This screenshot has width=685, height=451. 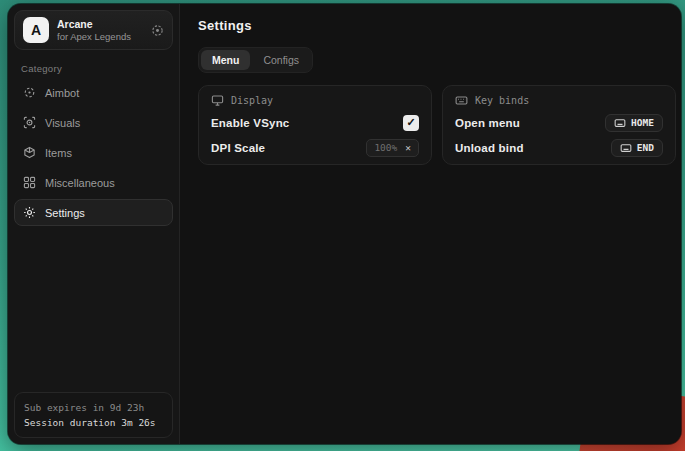 What do you see at coordinates (94, 309) in the screenshot?
I see `sidebar-spacer` at bounding box center [94, 309].